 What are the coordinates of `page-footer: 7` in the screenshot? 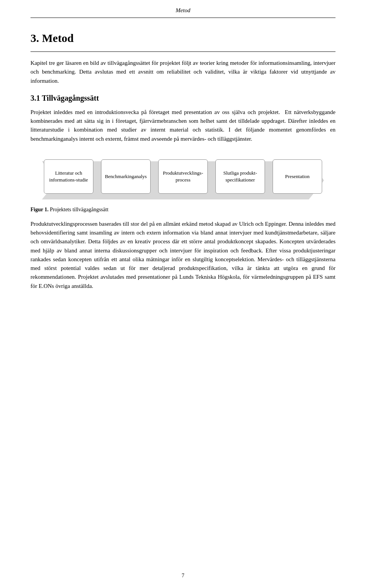 It's located at (183, 576).